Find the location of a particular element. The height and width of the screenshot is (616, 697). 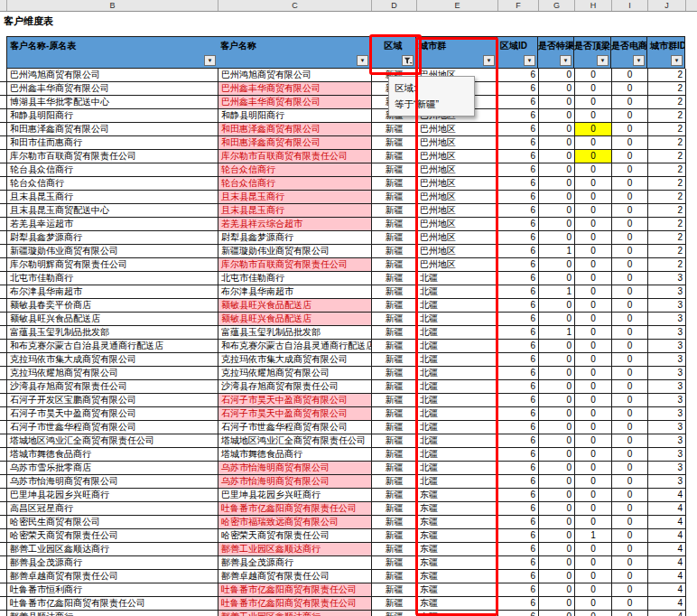

cell-customer-original: 吐鲁番市恒利商行 is located at coordinates (113, 591).